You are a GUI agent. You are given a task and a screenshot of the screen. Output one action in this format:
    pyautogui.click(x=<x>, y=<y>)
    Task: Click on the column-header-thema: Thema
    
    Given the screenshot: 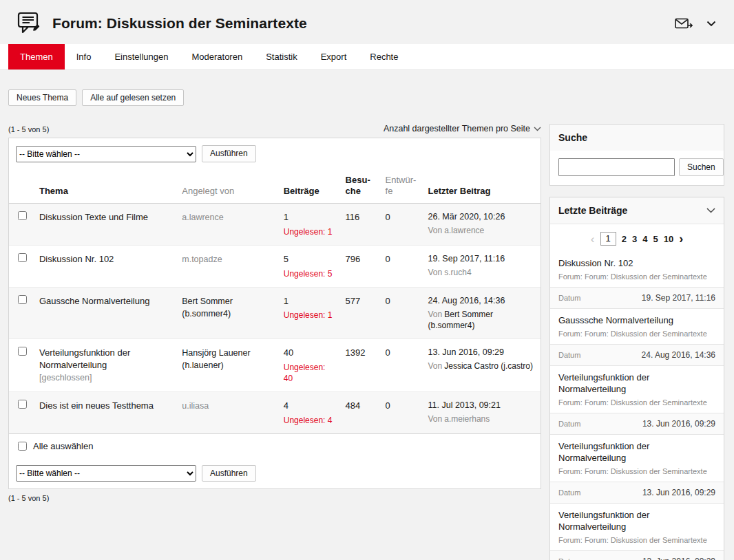 What is the action you would take?
    pyautogui.click(x=105, y=186)
    